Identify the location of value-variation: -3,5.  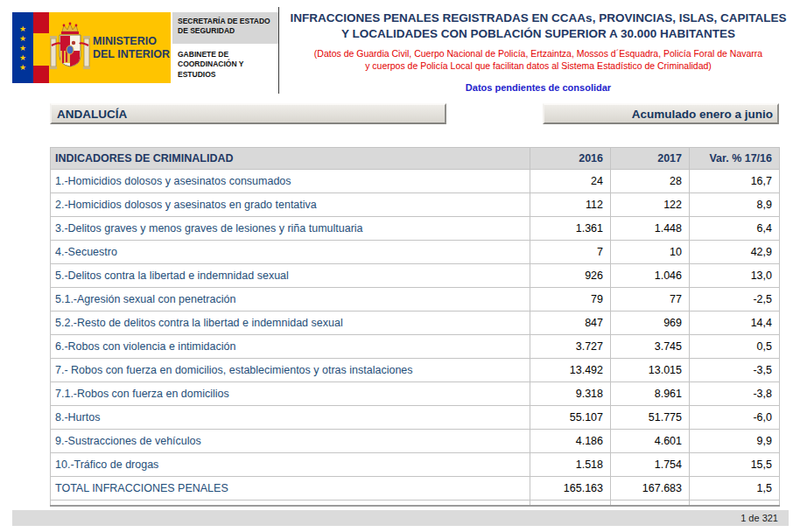
(735, 371).